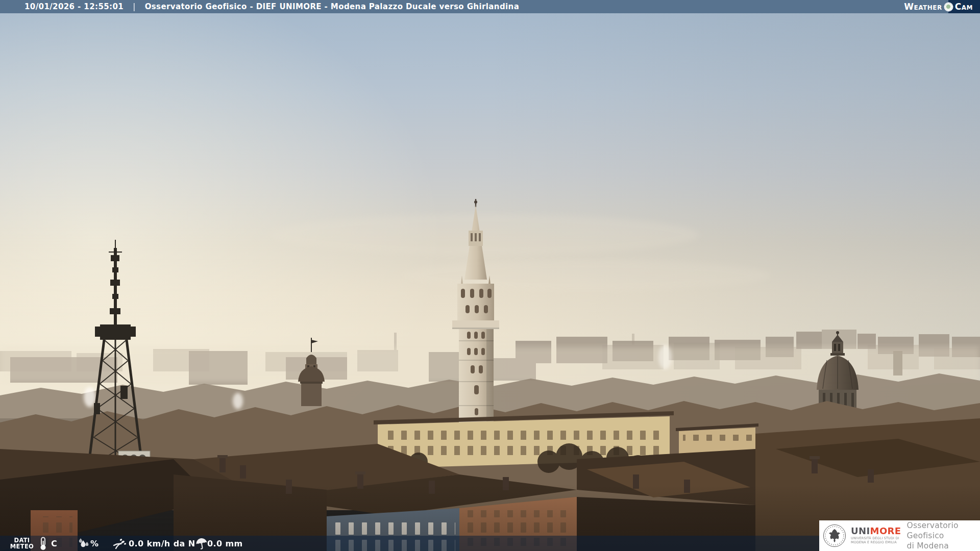 The width and height of the screenshot is (980, 551). I want to click on weathercam-logo-weather: Weather, so click(923, 7).